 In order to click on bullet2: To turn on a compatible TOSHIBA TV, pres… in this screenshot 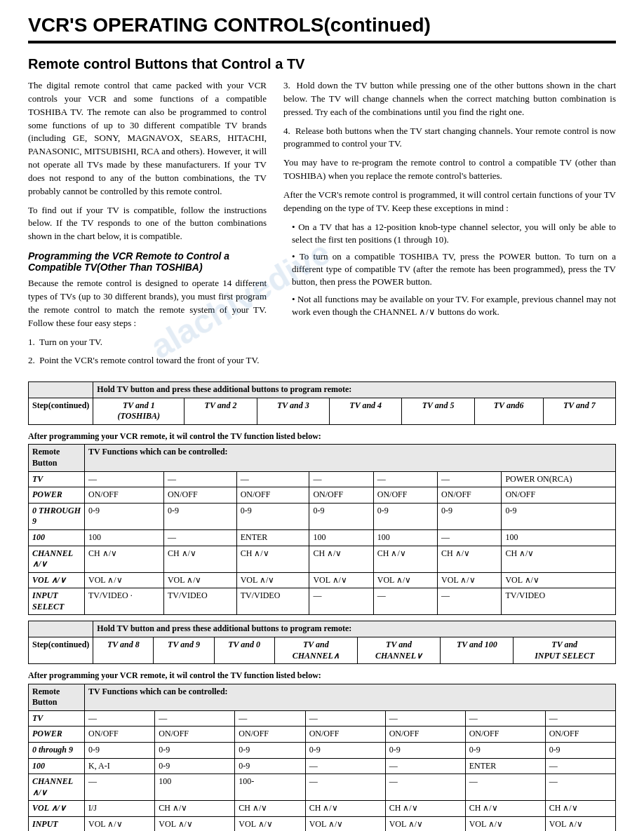, I will do `click(450, 269)`.